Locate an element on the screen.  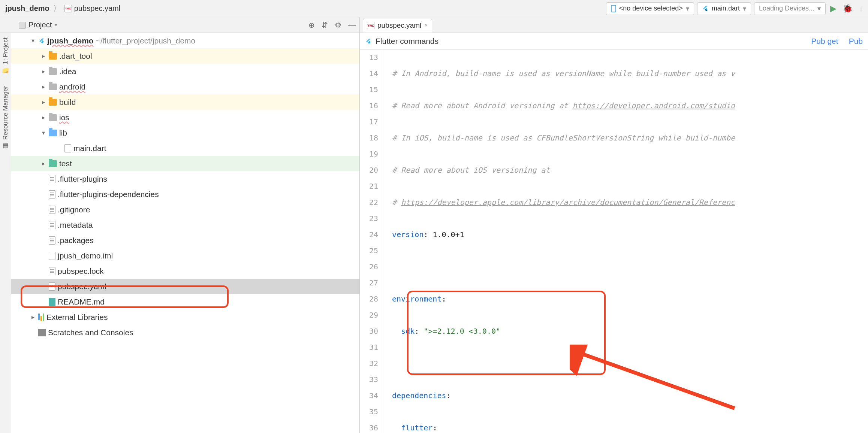
markdown-file-icon is located at coordinates (52, 302).